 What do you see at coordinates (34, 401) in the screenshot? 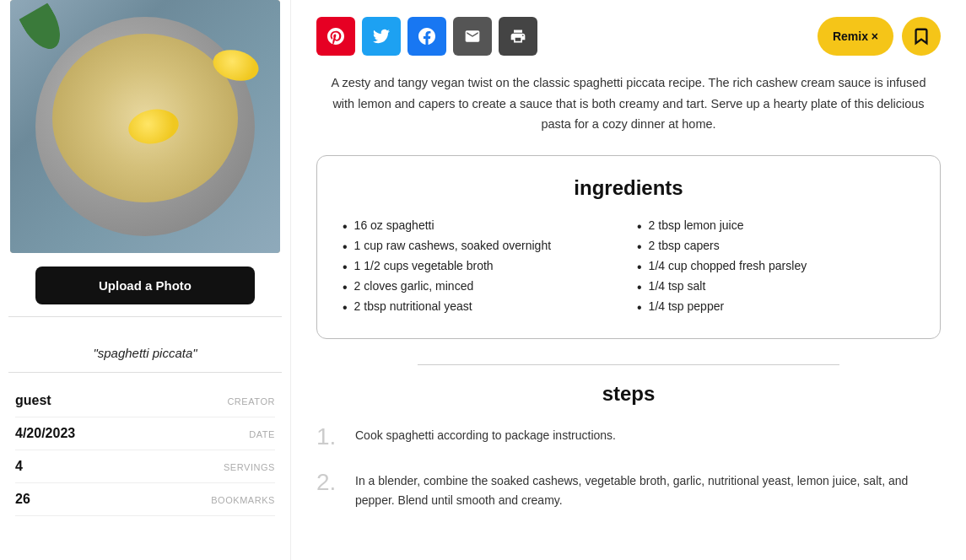
I see `meta-value-creator: guest` at bounding box center [34, 401].